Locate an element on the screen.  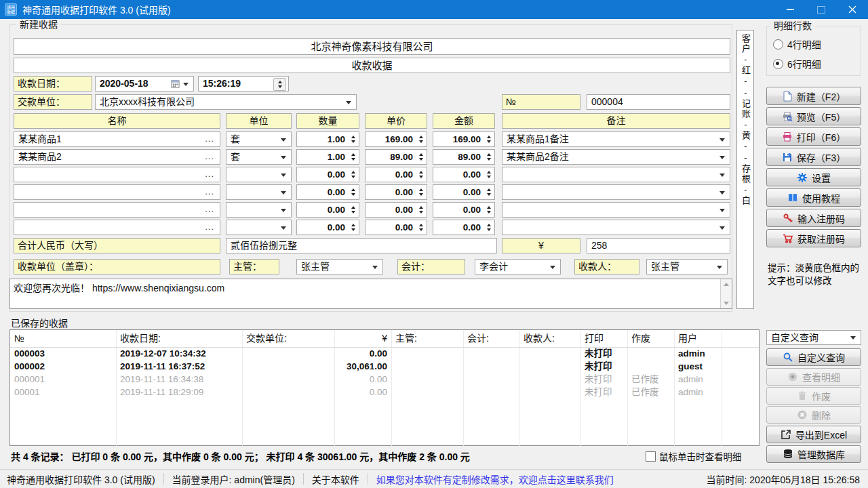
new-button: 新建（F2） is located at coordinates (814, 96).